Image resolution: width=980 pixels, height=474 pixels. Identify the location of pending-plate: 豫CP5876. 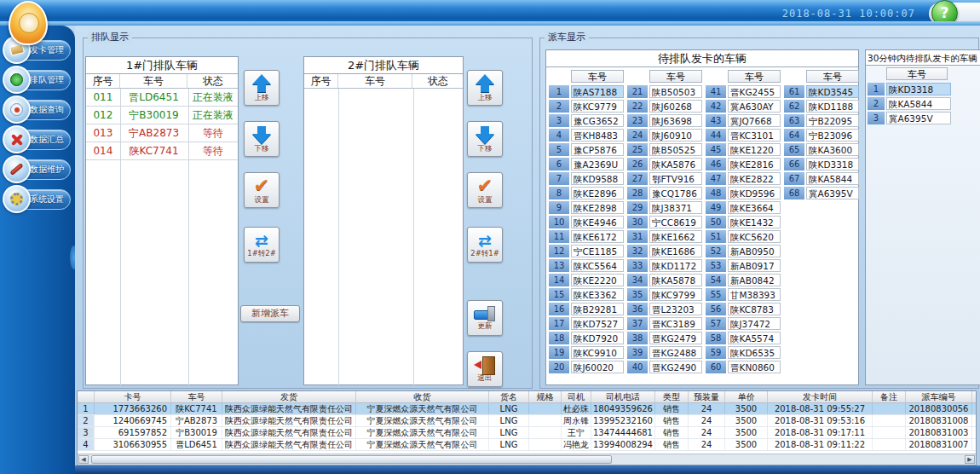
(597, 150).